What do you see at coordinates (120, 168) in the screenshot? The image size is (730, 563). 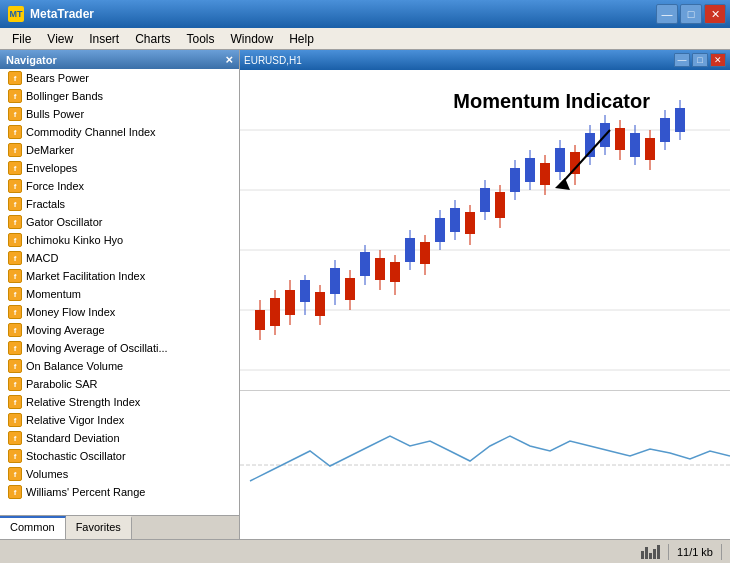 I see `nav-item: fEnvelopes` at bounding box center [120, 168].